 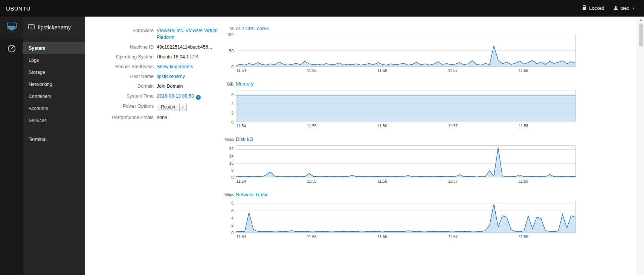 I want to click on sidebar-item-system: System, so click(x=54, y=48).